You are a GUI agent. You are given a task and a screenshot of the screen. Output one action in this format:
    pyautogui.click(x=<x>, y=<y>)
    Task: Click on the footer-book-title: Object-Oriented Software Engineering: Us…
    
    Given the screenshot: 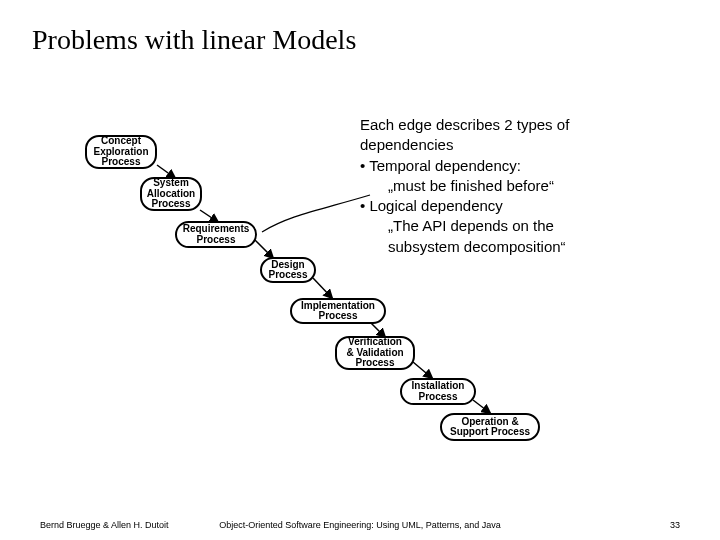 What is the action you would take?
    pyautogui.click(x=360, y=525)
    